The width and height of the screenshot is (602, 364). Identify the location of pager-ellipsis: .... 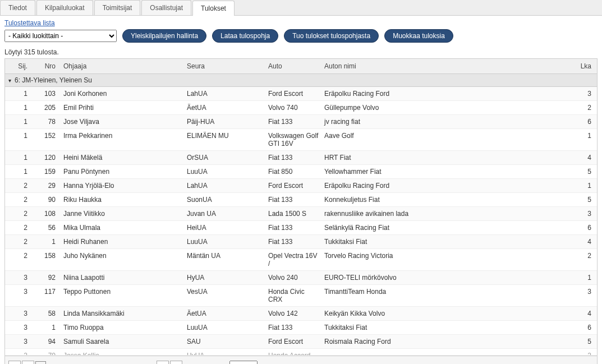
(150, 363).